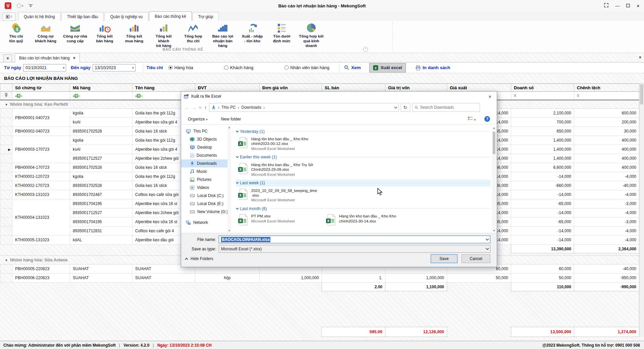  What do you see at coordinates (433, 68) in the screenshot?
I see `print-list-button: In danh sách` at bounding box center [433, 68].